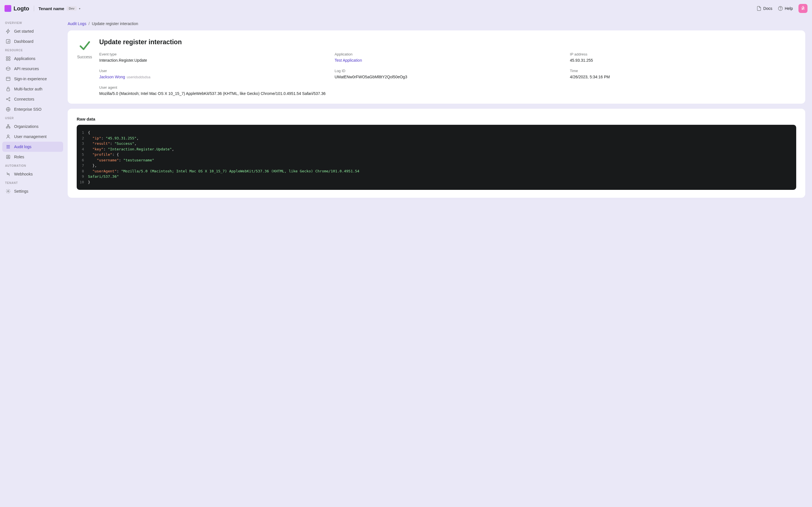 Image resolution: width=812 pixels, height=507 pixels. Describe the element at coordinates (24, 99) in the screenshot. I see `sidebar-item-label: Connectors` at that location.